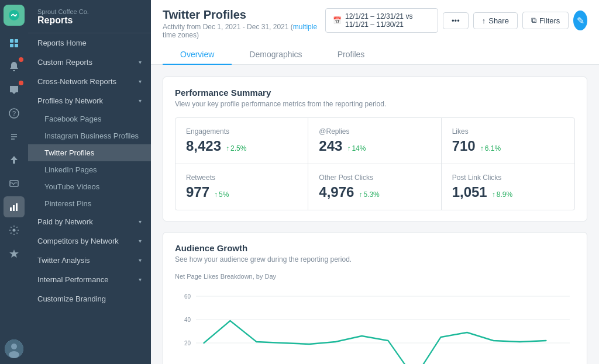  Describe the element at coordinates (456, 21) in the screenshot. I see `more-options-button: •••` at that location.